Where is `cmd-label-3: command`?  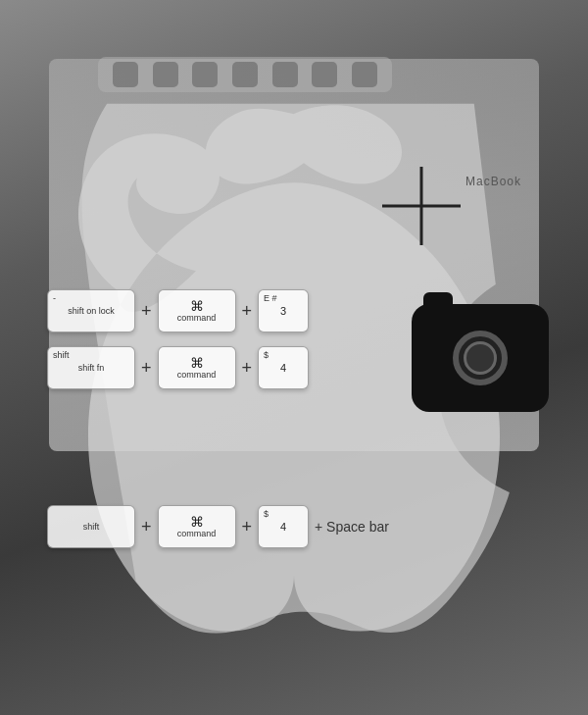
cmd-label-3: command is located at coordinates (197, 534).